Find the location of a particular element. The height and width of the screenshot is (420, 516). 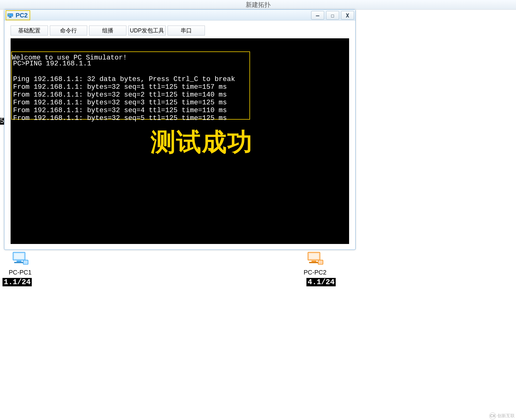

app-icon is located at coordinates (10, 15).